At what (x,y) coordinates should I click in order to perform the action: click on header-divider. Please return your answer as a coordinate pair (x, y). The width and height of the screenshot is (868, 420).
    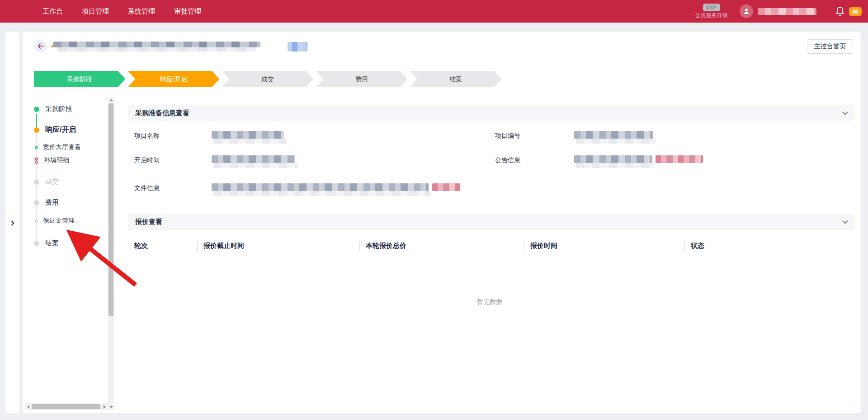
    Looking at the image, I should click on (442, 58).